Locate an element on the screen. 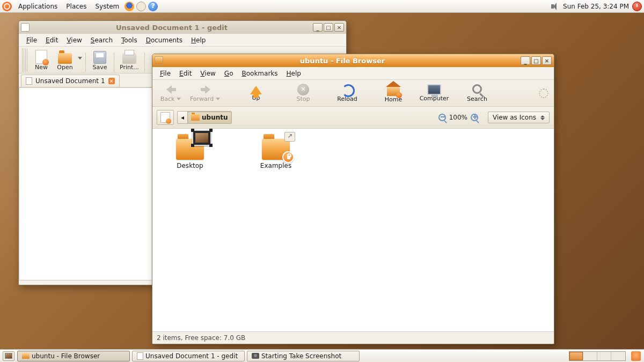 The image size is (644, 362). readonly-emblem-icon is located at coordinates (288, 157).